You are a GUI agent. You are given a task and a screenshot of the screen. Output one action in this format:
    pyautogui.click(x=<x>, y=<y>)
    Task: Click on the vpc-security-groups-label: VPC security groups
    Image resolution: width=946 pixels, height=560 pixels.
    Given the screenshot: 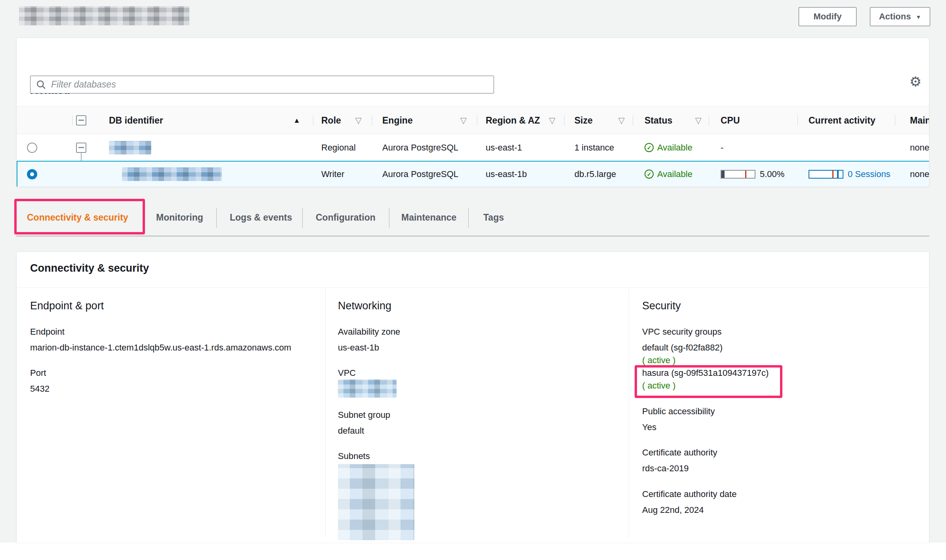 What is the action you would take?
    pyautogui.click(x=682, y=332)
    